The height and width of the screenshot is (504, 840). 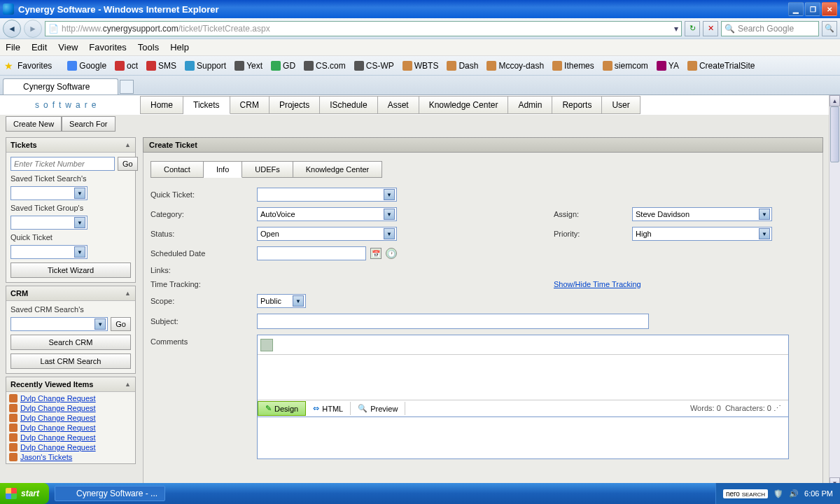 What do you see at coordinates (177, 169) in the screenshot?
I see `subtab-contact: Contact` at bounding box center [177, 169].